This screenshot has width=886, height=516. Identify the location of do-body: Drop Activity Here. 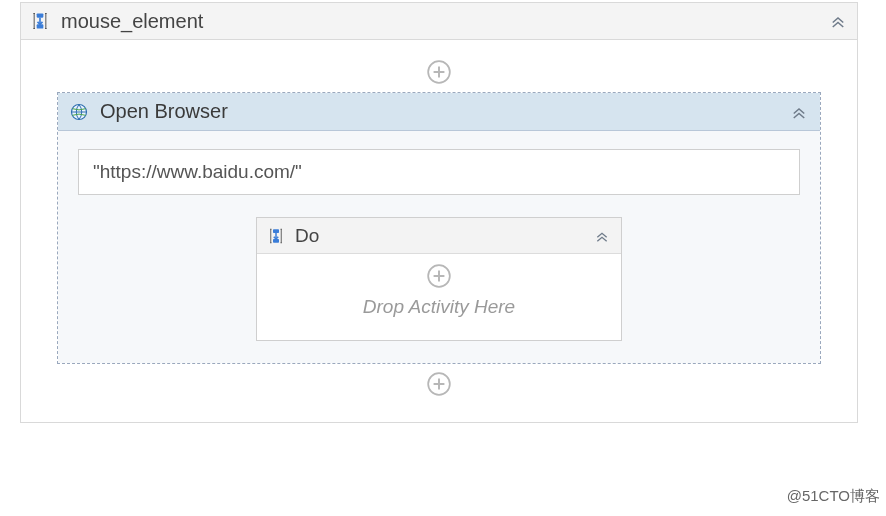
(439, 297).